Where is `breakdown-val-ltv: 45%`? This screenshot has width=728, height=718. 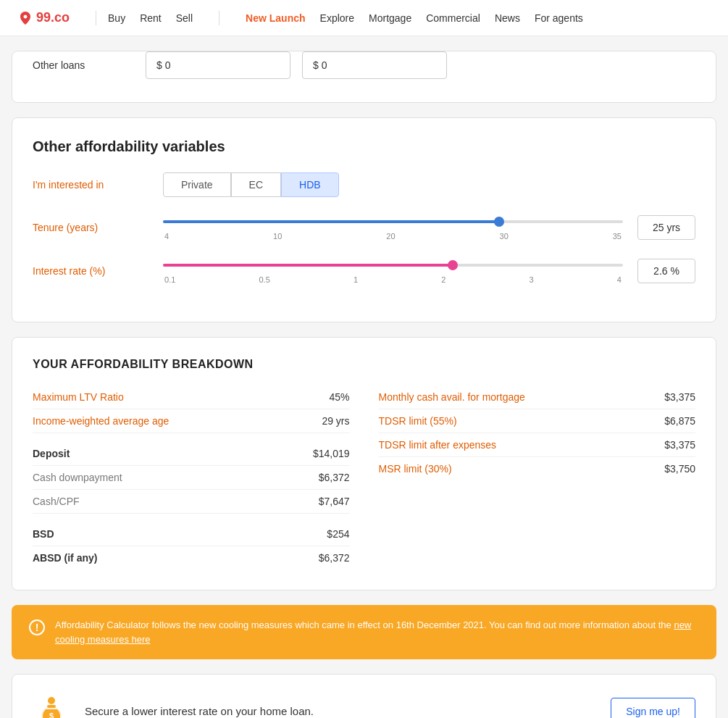 breakdown-val-ltv: 45% is located at coordinates (339, 397).